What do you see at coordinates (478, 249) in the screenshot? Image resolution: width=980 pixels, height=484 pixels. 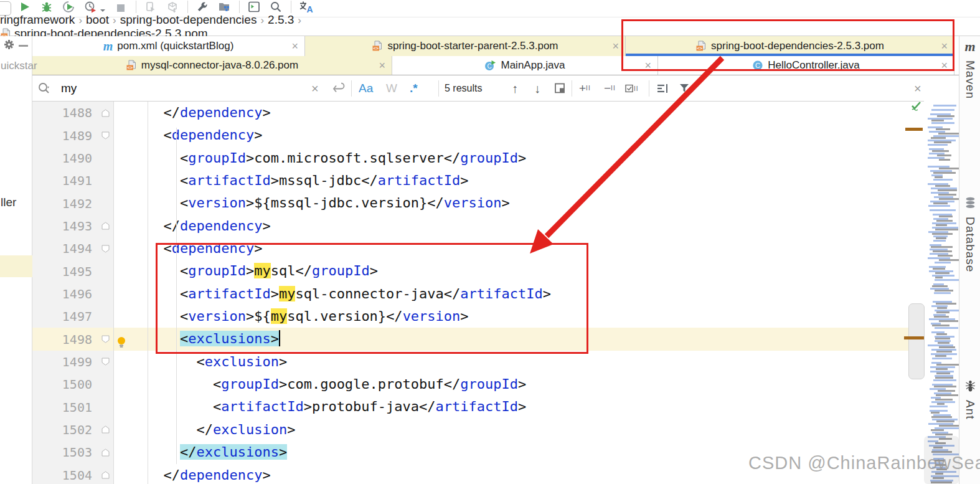 I see `code-line-1494: 1494<dependency>` at bounding box center [478, 249].